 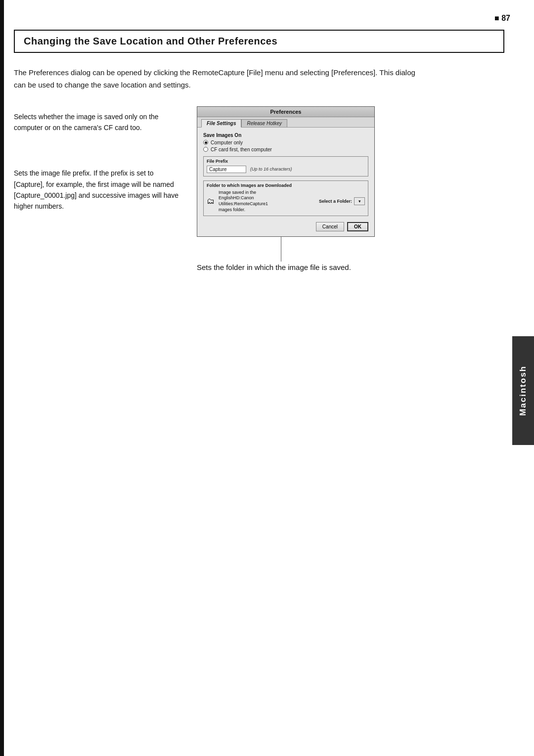 I want to click on tab-release-hotkey: Release Hotkey, so click(x=264, y=123).